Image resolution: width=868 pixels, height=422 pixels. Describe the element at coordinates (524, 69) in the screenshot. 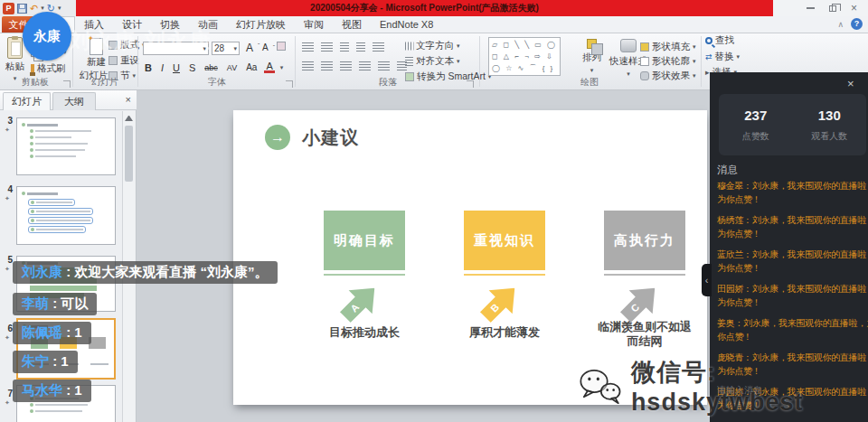

I see `shapes-row: ◯ ☆ ∿ ⌒ { }` at that location.